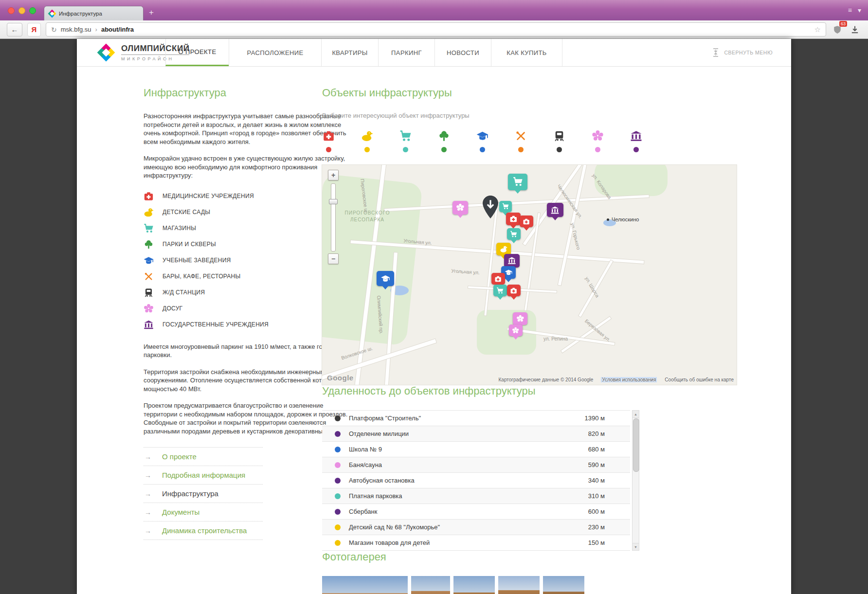  Describe the element at coordinates (498, 279) in the screenshot. I see `medcase-icon` at that location.